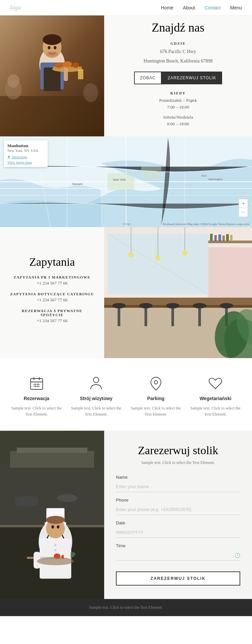  I want to click on kiedy-label: KIEDY, so click(178, 93).